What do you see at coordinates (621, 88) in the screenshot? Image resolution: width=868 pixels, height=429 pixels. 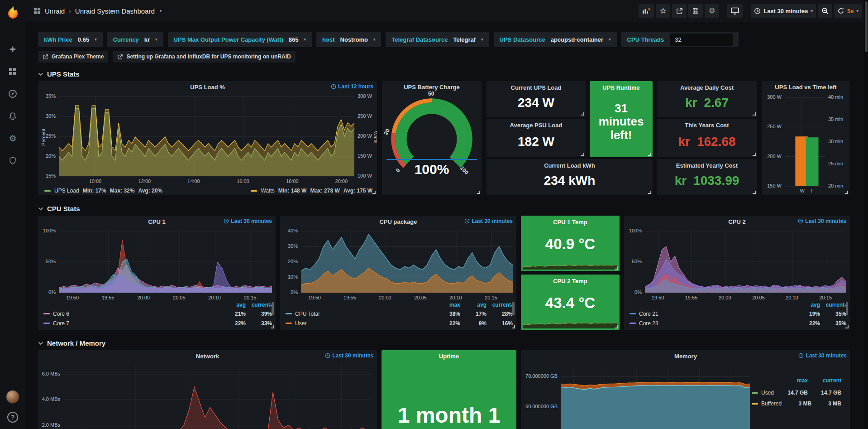 I see `stat-title: UPS Runtime` at bounding box center [621, 88].